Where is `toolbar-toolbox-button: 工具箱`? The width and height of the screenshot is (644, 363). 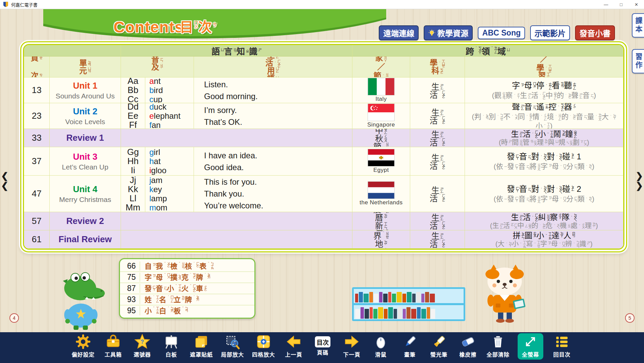
toolbar-toolbox-button: 工具箱 is located at coordinates (113, 346).